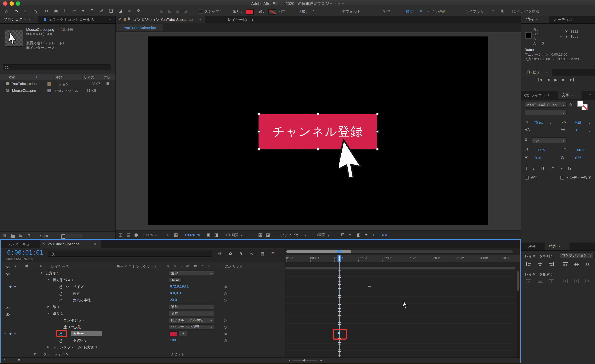 Image resolution: width=595 pixels, height=364 pixels. I want to click on new-composition-icon: ⊞, so click(21, 235).